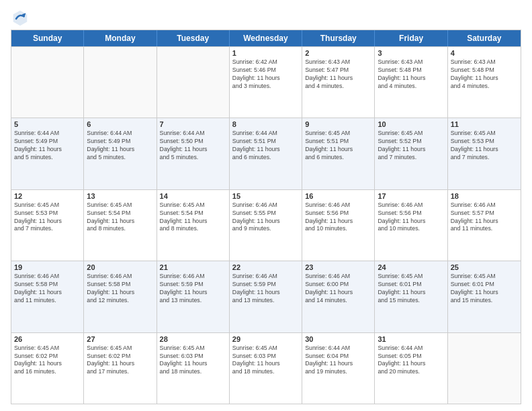 Image resolution: width=532 pixels, height=411 pixels. I want to click on day-cell-15: 15Sunrise: 6:46 AM Sunset: 5:55 PM Dayli…, so click(266, 226).